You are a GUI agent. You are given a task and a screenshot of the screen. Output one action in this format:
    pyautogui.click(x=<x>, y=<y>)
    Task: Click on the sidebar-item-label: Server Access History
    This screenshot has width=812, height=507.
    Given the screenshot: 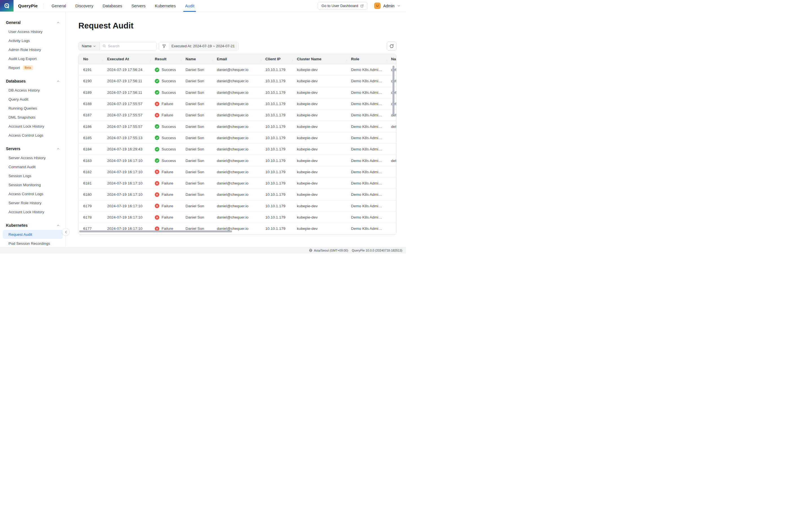 What is the action you would take?
    pyautogui.click(x=27, y=158)
    